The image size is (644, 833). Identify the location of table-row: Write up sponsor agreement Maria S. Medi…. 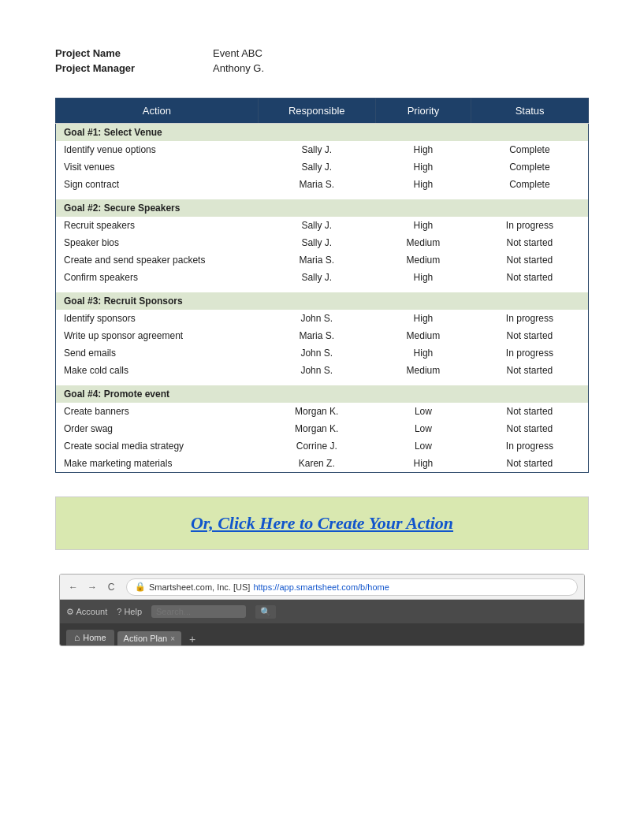
(322, 336).